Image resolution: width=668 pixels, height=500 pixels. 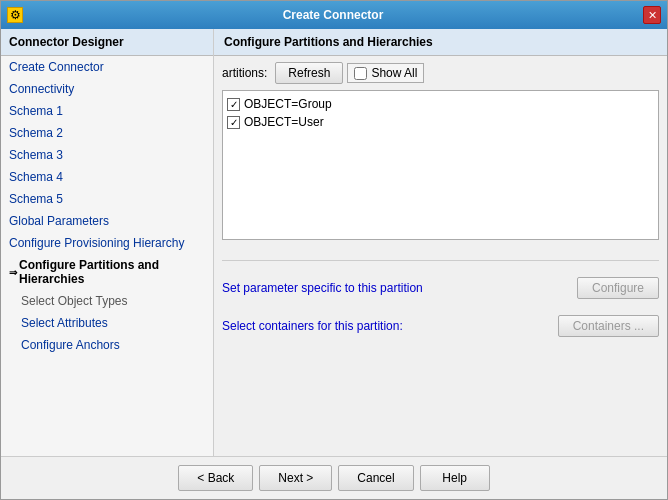 I want to click on show-all-label: Show All, so click(x=394, y=73).